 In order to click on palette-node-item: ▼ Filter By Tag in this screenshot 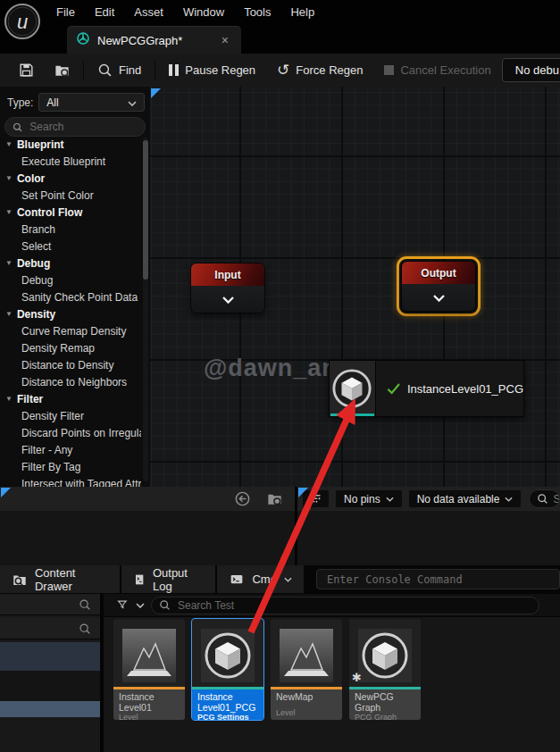, I will do `click(71, 466)`.